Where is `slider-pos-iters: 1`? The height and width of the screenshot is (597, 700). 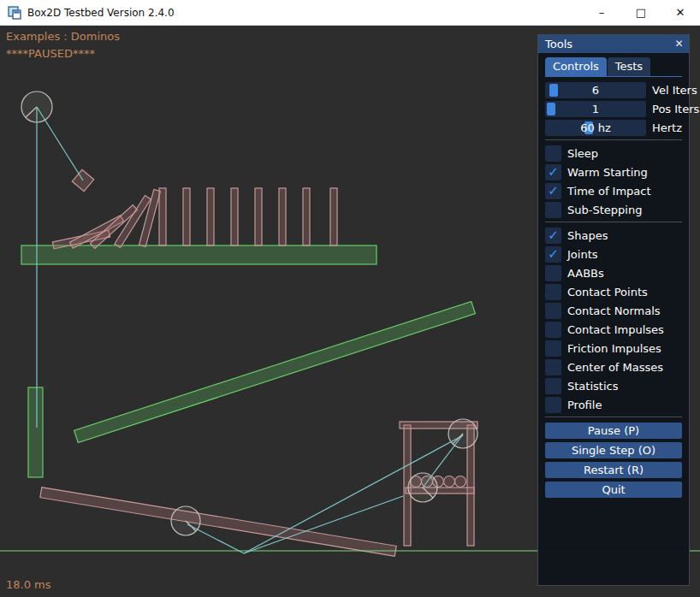 slider-pos-iters: 1 is located at coordinates (596, 109).